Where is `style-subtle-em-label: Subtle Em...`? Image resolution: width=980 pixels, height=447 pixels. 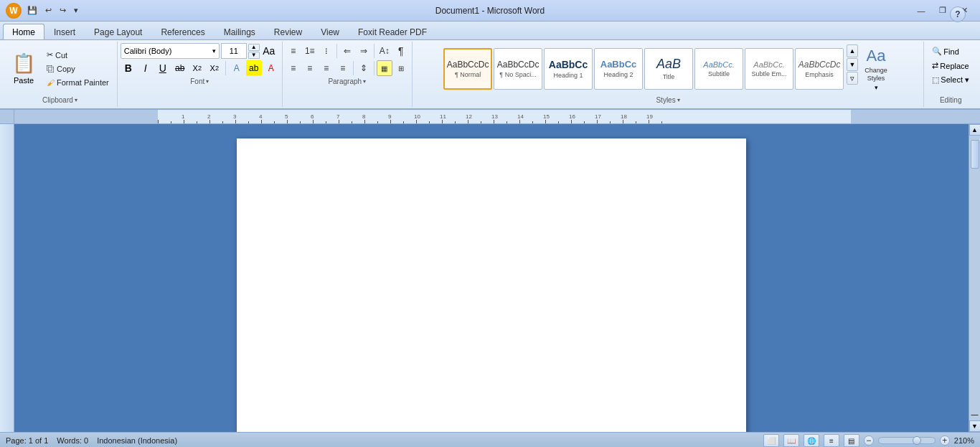
style-subtle-em-label: Subtle Em... is located at coordinates (769, 74).